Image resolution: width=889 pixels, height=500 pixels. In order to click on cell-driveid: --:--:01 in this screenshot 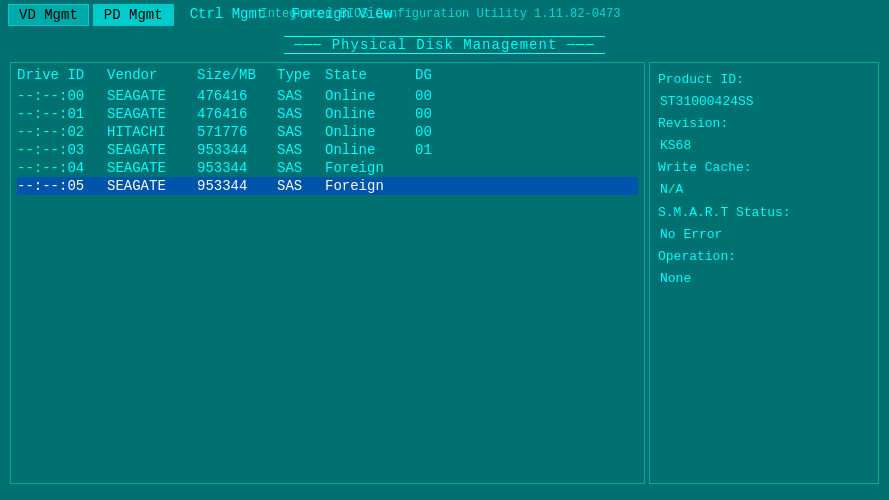, I will do `click(62, 114)`.